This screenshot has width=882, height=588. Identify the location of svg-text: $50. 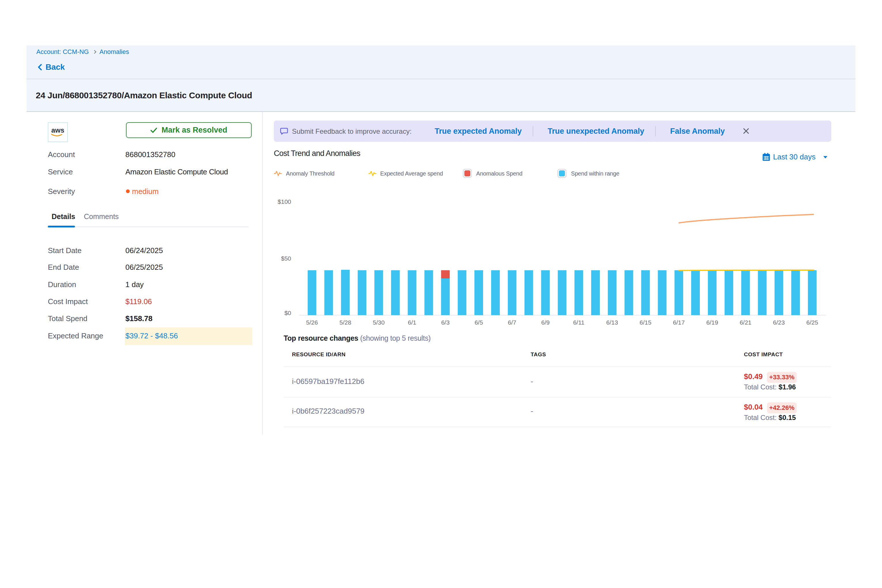
(286, 258).